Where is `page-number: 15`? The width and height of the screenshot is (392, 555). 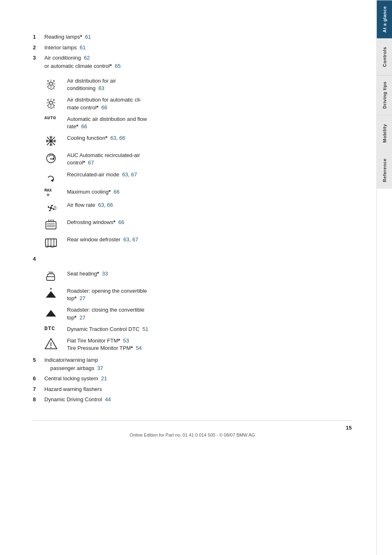 page-number: 15 is located at coordinates (192, 428).